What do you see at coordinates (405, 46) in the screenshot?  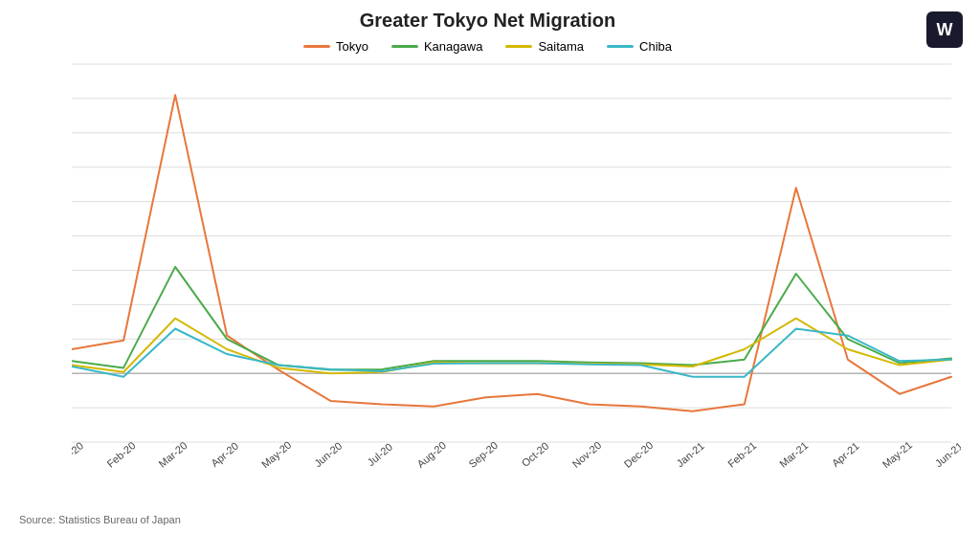 I see `legend-line-kanagawa` at bounding box center [405, 46].